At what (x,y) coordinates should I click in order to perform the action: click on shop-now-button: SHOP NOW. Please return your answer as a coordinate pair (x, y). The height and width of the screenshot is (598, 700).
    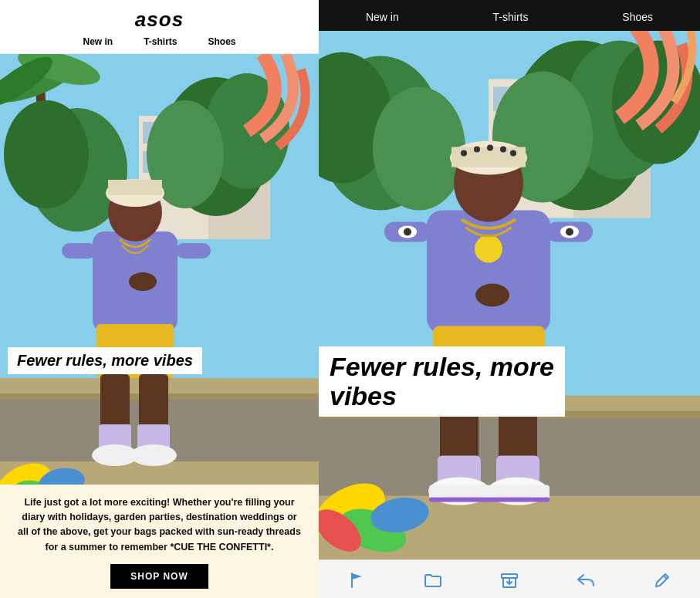
    Looking at the image, I should click on (159, 576).